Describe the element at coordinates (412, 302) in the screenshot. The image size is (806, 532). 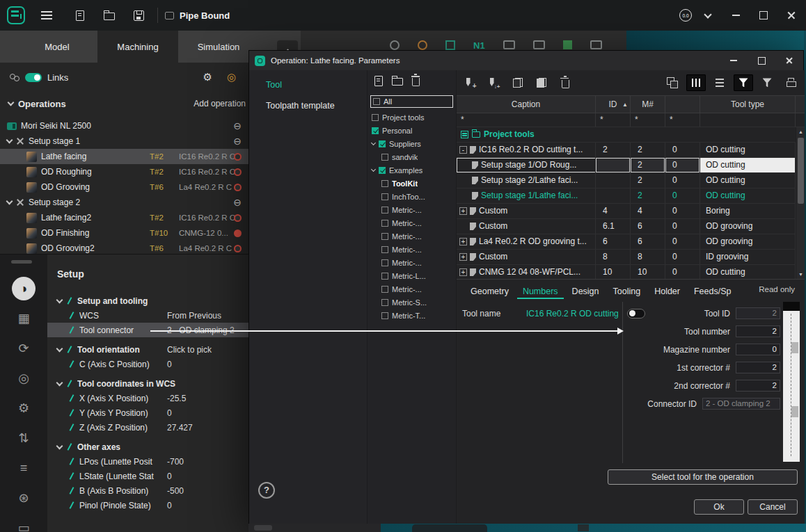
I see `library-item: Metric-S...` at that location.